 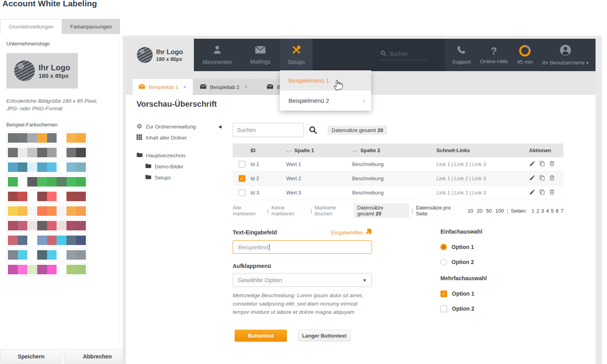 What do you see at coordinates (163, 87) in the screenshot?
I see `doc-tab-1: Beispieltab 1 ✕` at bounding box center [163, 87].